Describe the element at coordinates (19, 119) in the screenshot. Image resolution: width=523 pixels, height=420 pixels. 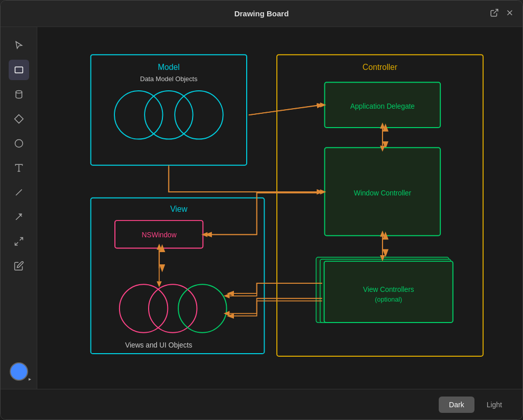
I see `diamond-tool` at that location.